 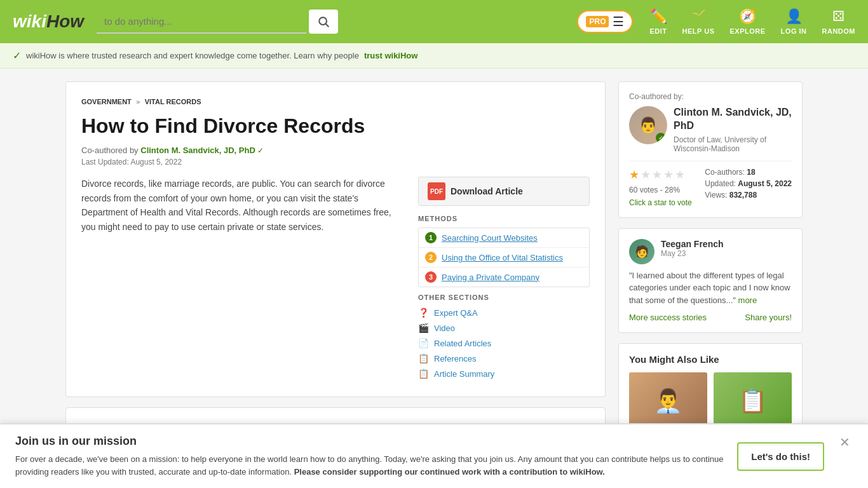 I want to click on helpus-icon: 🌱, so click(x=699, y=17).